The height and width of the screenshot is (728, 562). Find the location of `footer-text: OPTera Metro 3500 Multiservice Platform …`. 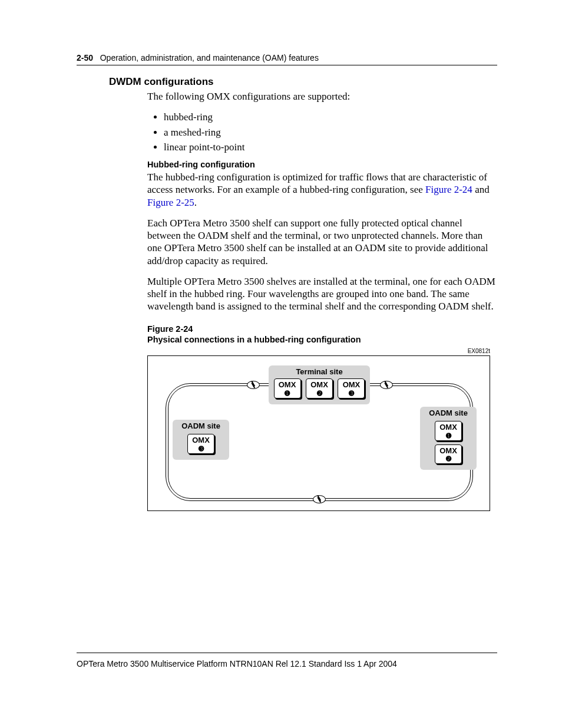

footer-text: OPTera Metro 3500 Multiservice Platform … is located at coordinates (237, 664).